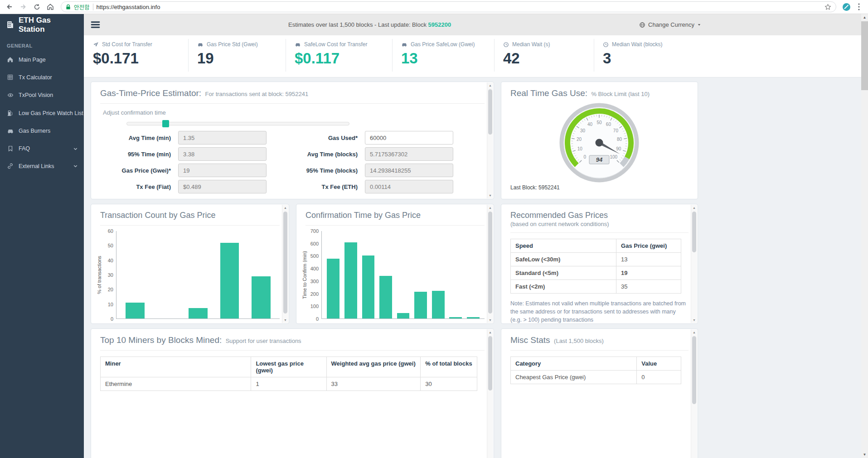 The width and height of the screenshot is (868, 458). I want to click on p95-time-blocks-field, so click(409, 170).